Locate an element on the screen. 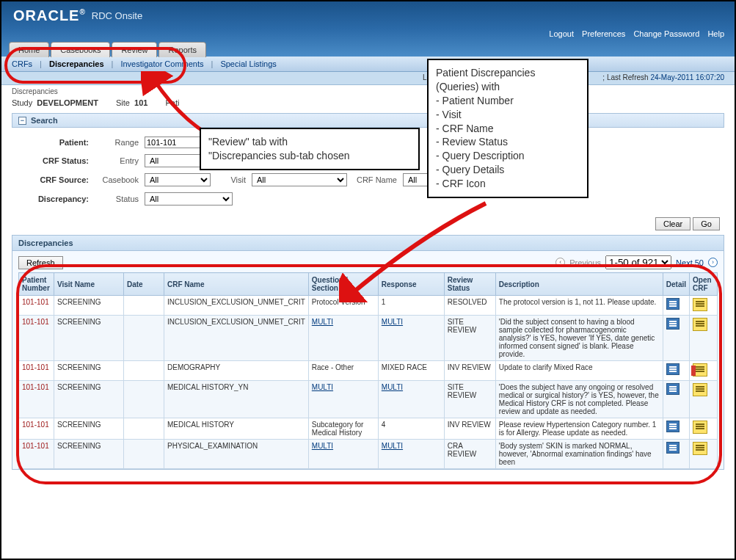 This screenshot has height=560, width=736. subnav-crfs: CRFs is located at coordinates (22, 64).